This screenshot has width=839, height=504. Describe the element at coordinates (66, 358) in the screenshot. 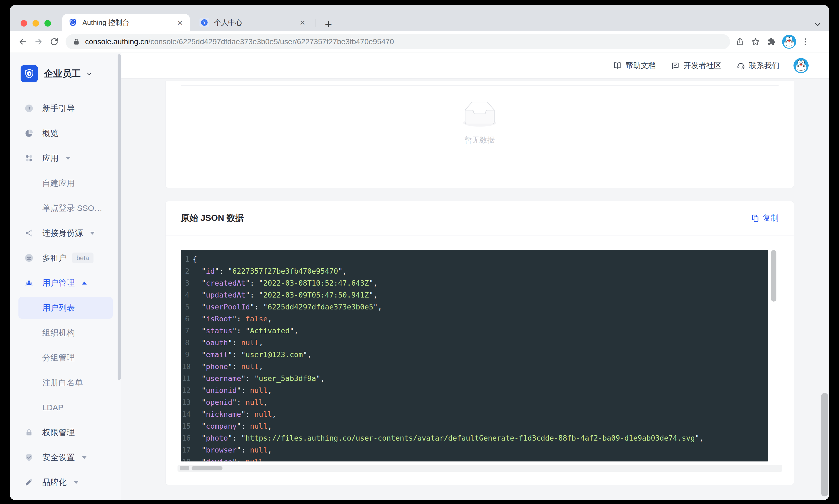

I see `sidebar-item-group-management: 分组管理` at that location.